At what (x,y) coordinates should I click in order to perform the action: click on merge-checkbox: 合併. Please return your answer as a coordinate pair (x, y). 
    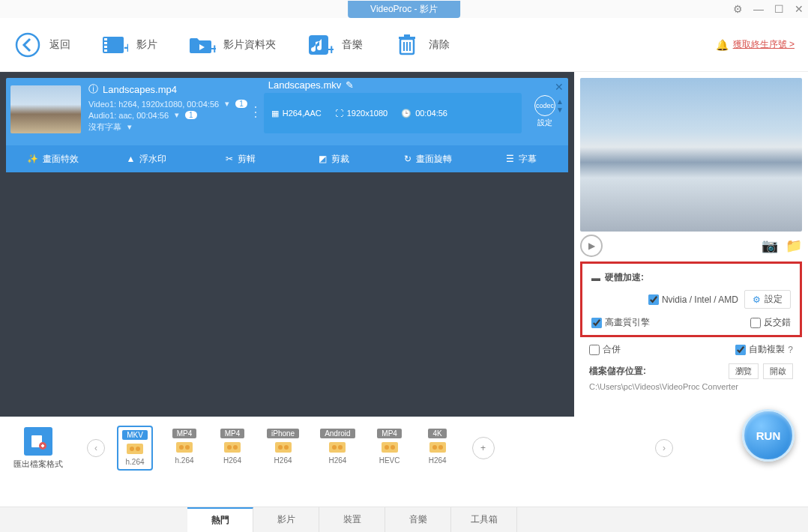
    Looking at the image, I should click on (605, 349).